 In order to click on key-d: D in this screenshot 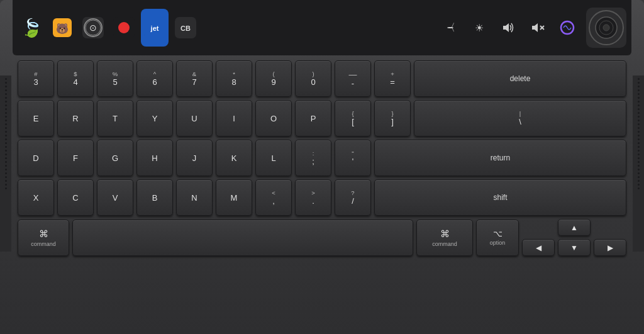, I will do `click(36, 158)`.